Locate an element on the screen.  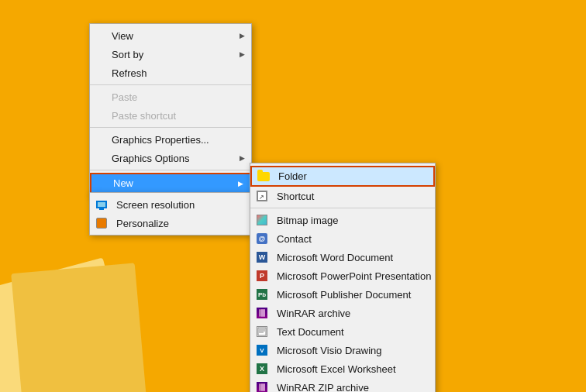
menu-item-paste: Paste is located at coordinates (171, 97).